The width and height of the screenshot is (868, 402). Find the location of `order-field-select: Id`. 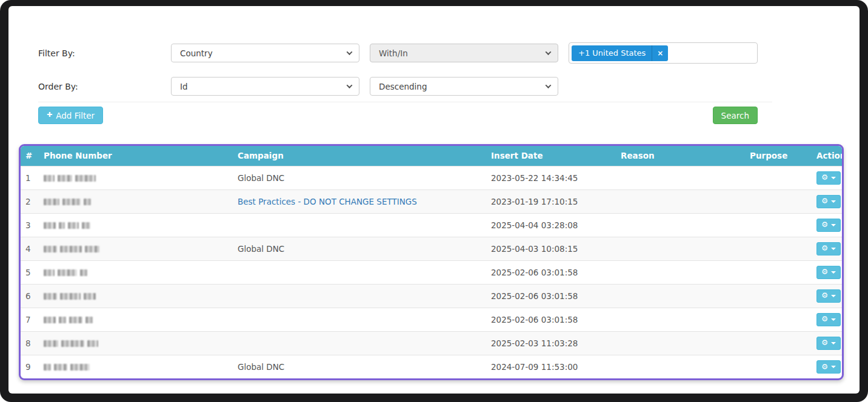

order-field-select: Id is located at coordinates (265, 86).